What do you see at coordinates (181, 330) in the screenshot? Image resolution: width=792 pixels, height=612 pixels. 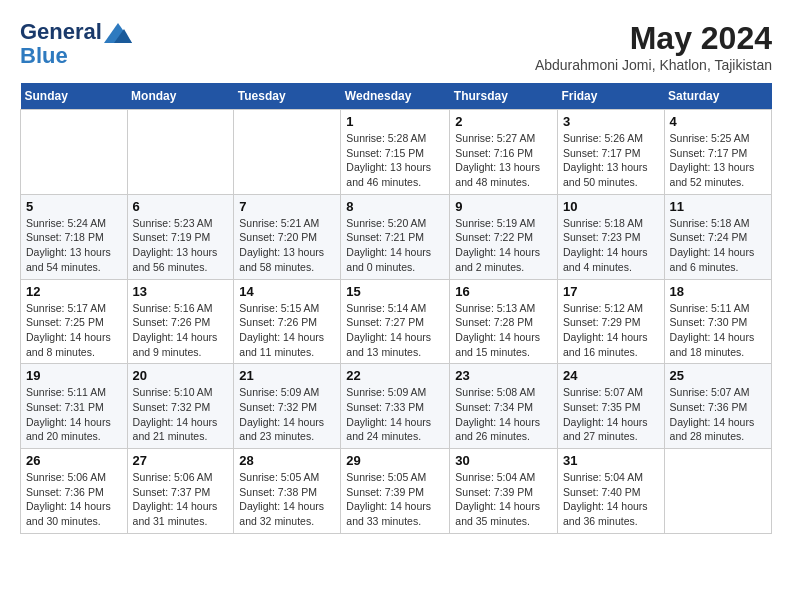 I see `day-info: Sunrise: 5:16 AMSunset: 7:26 PMDaylight:…` at bounding box center [181, 330].